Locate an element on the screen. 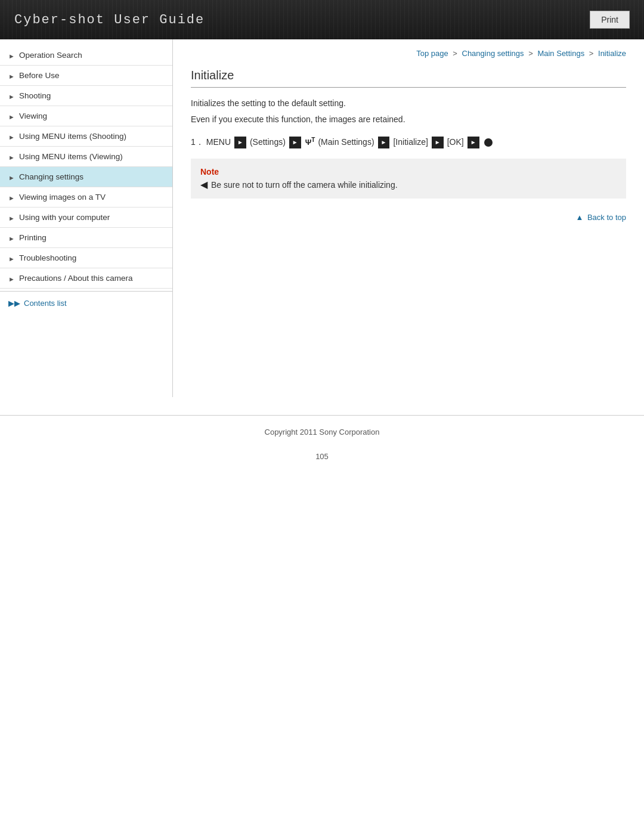 This screenshot has height=833, width=644. breadcrumb-current: Initialize is located at coordinates (612, 54).